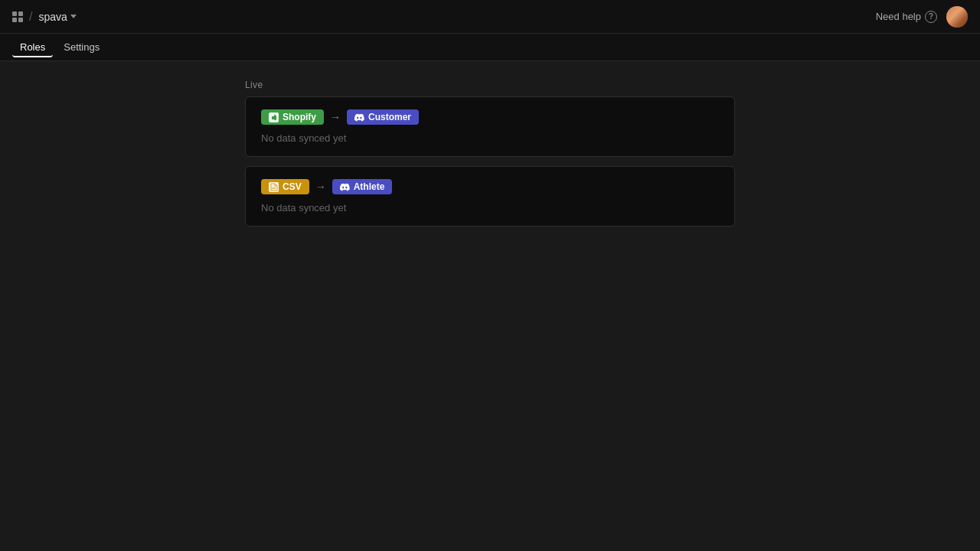 The height and width of the screenshot is (551, 980). I want to click on app-grid-icon, so click(18, 17).